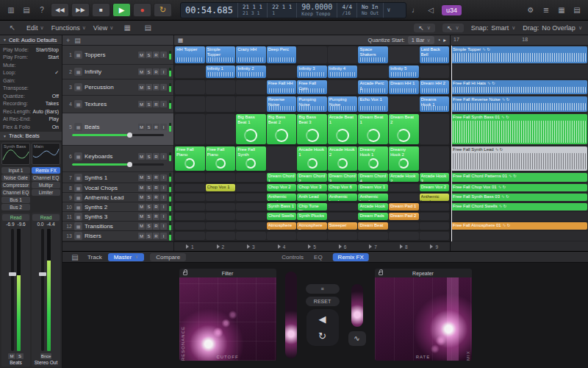  I want to click on region: Free Fall Hi Hats∿ ↻, so click(519, 87).